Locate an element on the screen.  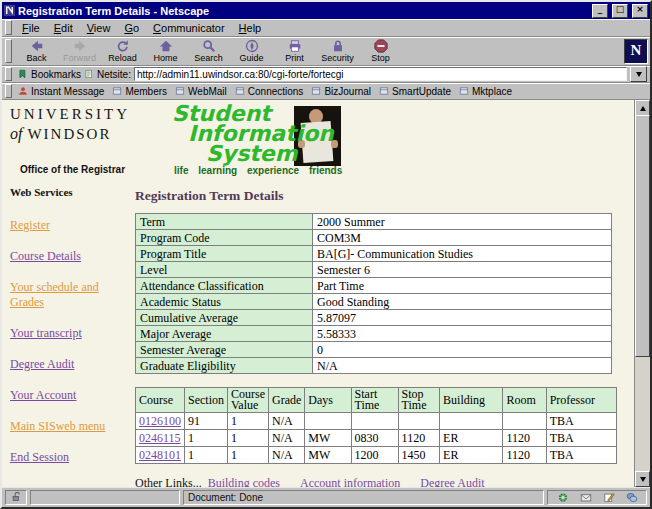
detail-label: Academic Status is located at coordinates (224, 302).